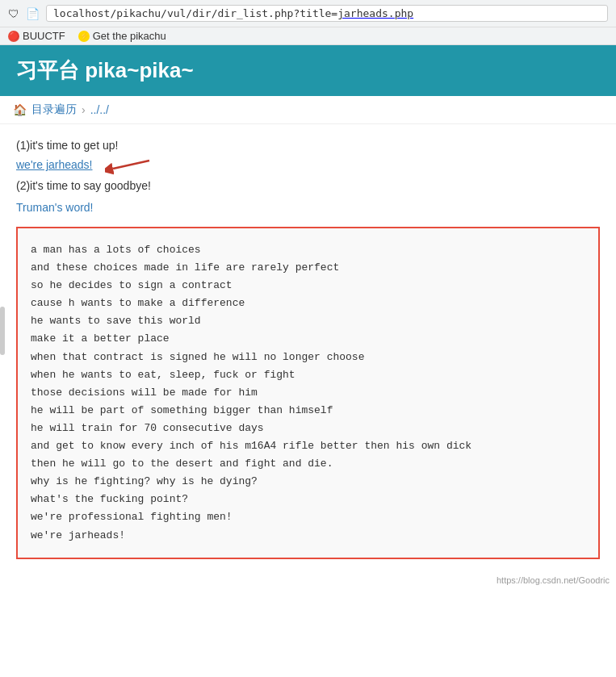  I want to click on url-prefix: localhost/pikachu/vul/dir/dir_list.php?t…, so click(195, 13).